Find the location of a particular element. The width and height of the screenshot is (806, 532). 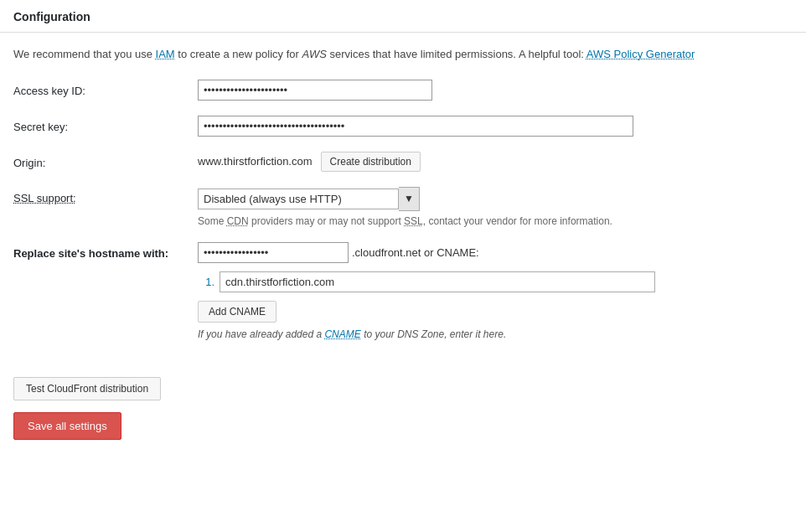

rec-text-before: We recommend that you use is located at coordinates (85, 54).